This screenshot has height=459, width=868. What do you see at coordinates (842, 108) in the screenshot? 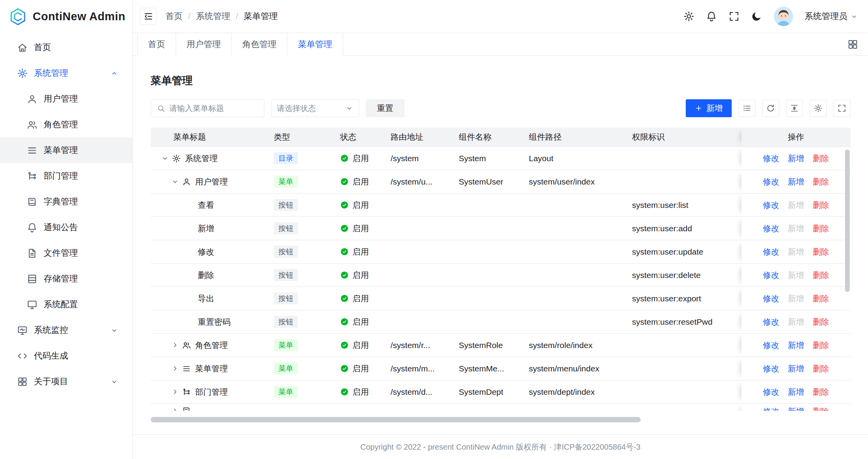
I see `table-fullscreen-button` at bounding box center [842, 108].